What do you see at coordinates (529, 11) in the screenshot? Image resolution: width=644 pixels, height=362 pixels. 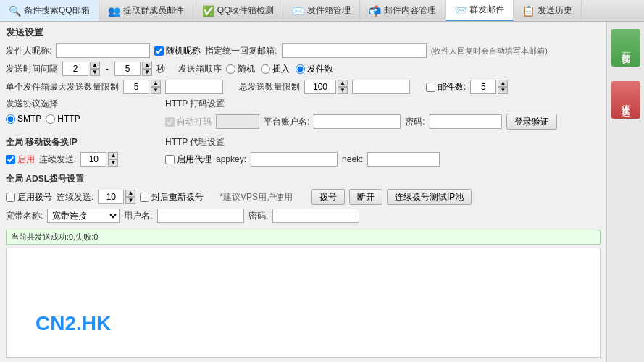 I see `history-icon: 📋` at bounding box center [529, 11].